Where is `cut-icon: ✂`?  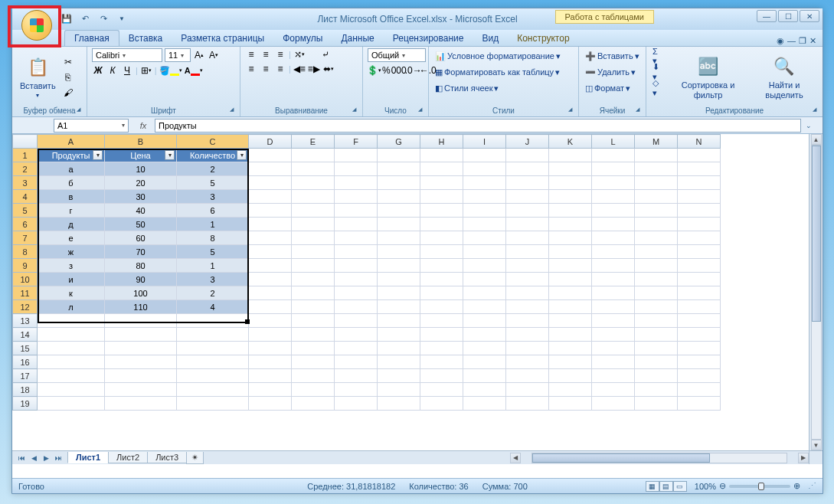 cut-icon: ✂ is located at coordinates (68, 62).